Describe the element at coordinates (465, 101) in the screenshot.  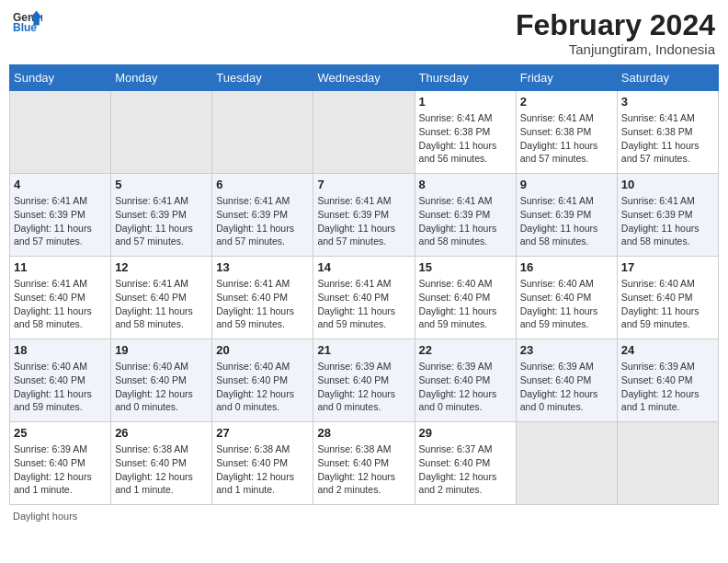
I see `day-number: 1` at that location.